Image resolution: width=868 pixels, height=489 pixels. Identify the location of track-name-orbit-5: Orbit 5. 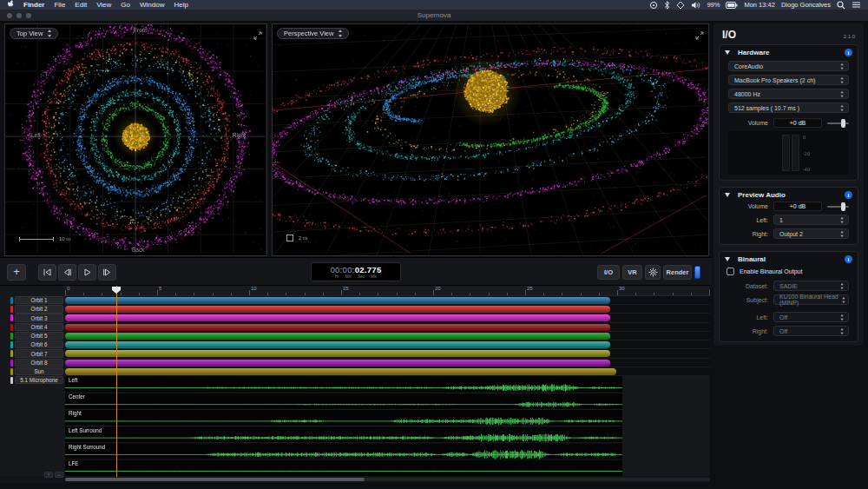
(39, 335).